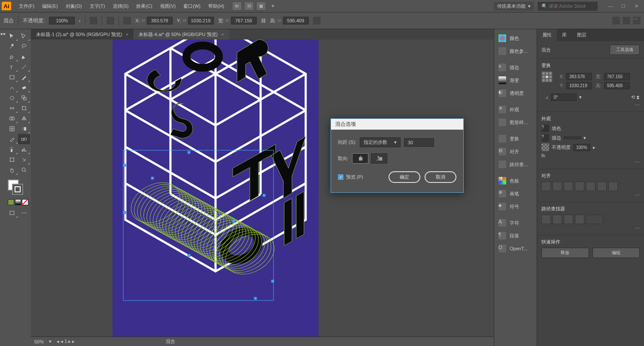 The width and height of the screenshot is (644, 346). I want to click on prop-h: 595.409, so click(617, 86).